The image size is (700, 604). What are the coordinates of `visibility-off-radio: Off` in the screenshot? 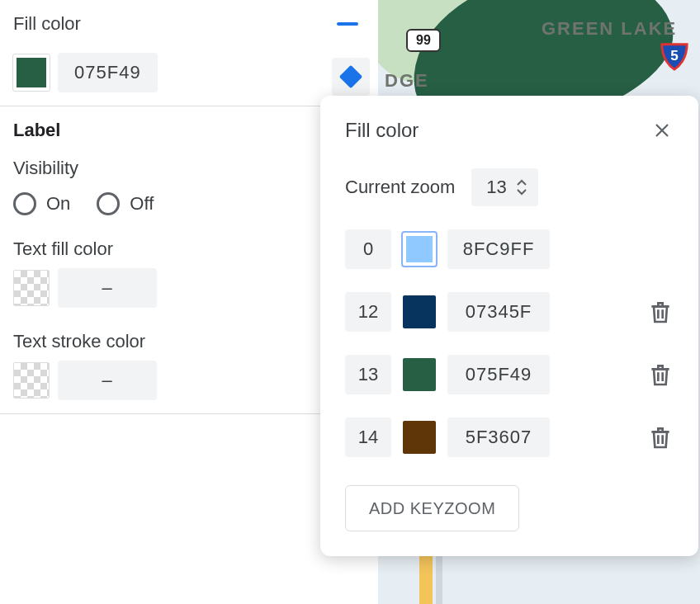 It's located at (125, 204).